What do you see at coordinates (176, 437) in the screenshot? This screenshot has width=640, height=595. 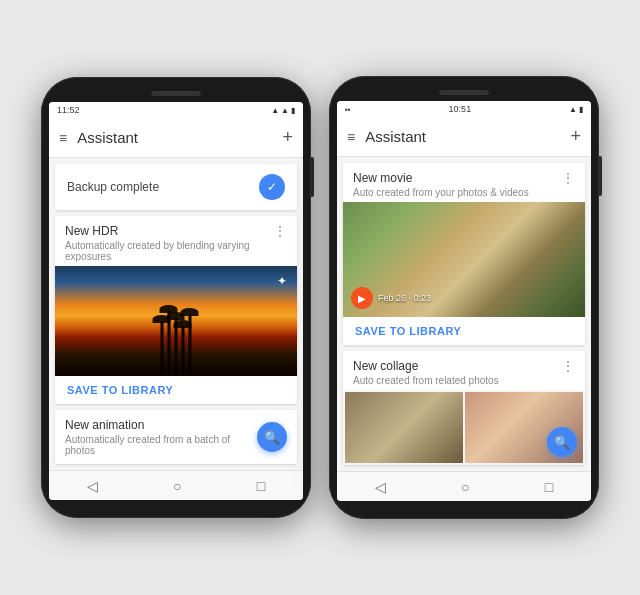 I see `animation-card: New animation Automatically created from…` at bounding box center [176, 437].